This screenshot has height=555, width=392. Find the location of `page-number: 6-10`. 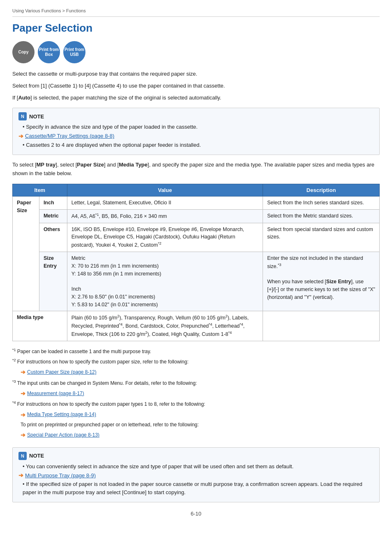

page-number: 6-10 is located at coordinates (196, 514).